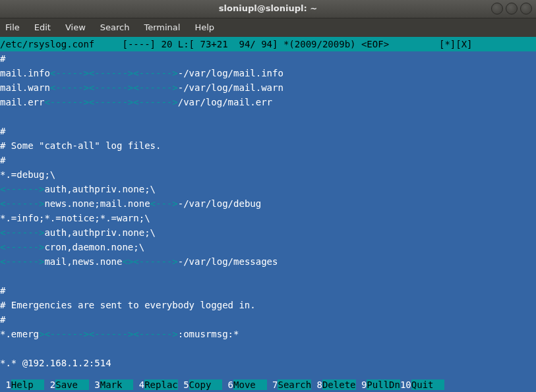 This screenshot has height=392, width=536. What do you see at coordinates (268, 28) in the screenshot?
I see `menubar: File Edit View Search Terminal Help` at bounding box center [268, 28].